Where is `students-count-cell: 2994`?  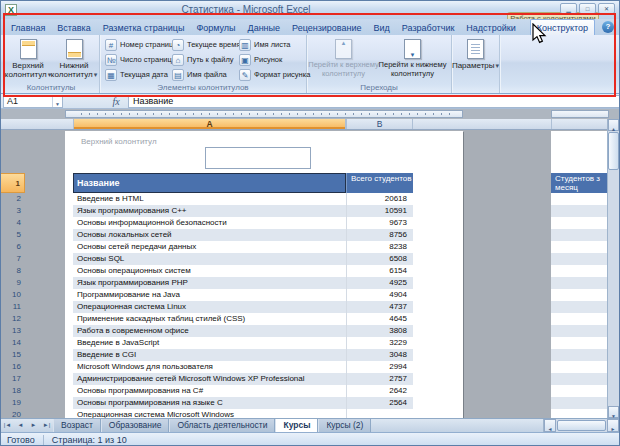 students-count-cell: 2994 is located at coordinates (380, 367).